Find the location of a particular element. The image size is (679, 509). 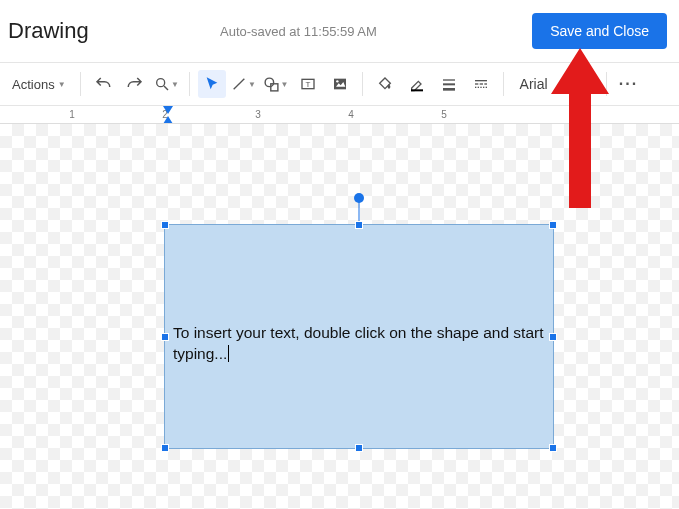

fill-color-button is located at coordinates (385, 84).